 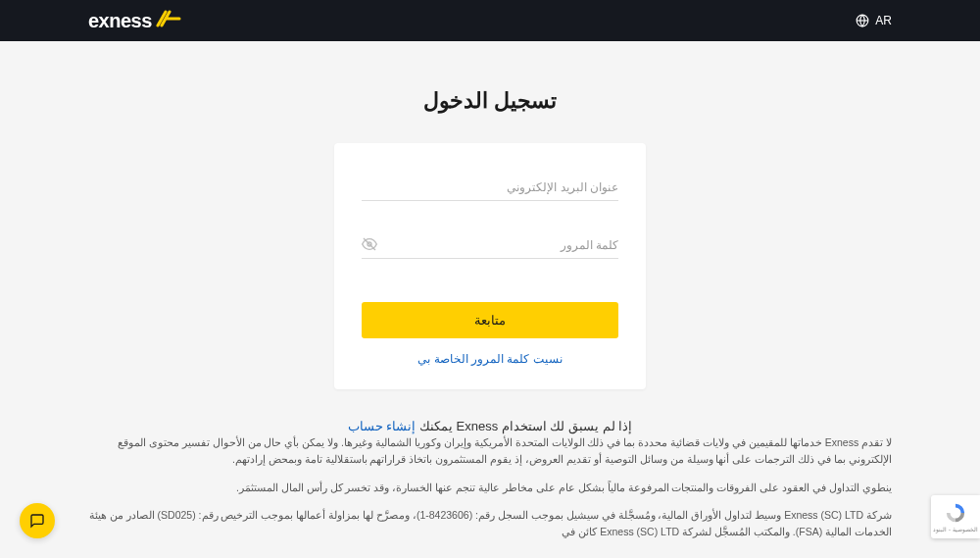 I want to click on continue-button: متابعة, so click(x=490, y=320).